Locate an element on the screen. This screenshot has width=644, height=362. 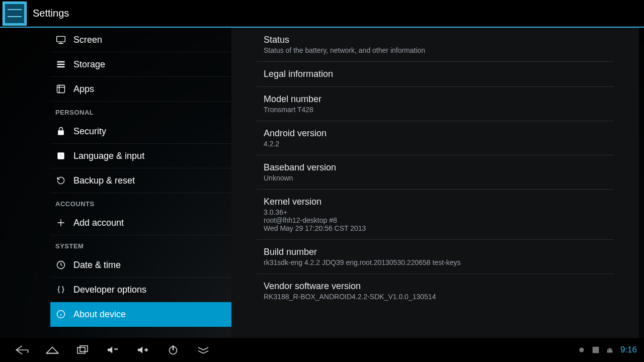
status-dot-icon is located at coordinates (582, 350).